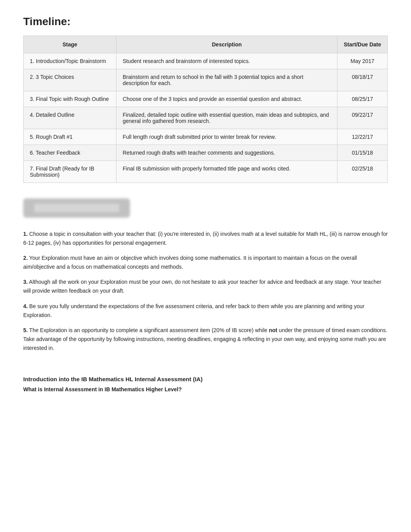 This screenshot has height=532, width=411. Describe the element at coordinates (363, 45) in the screenshot. I see `col-header-date: Start/Due Date` at that location.